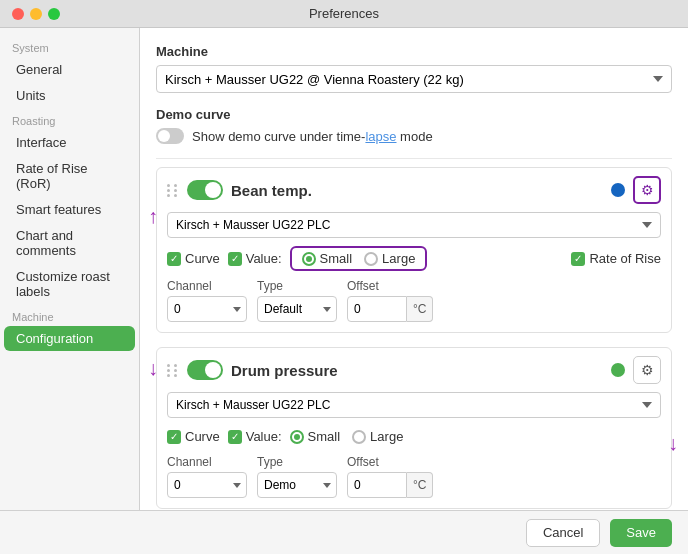  Describe the element at coordinates (18, 14) in the screenshot. I see `close-button` at that location.